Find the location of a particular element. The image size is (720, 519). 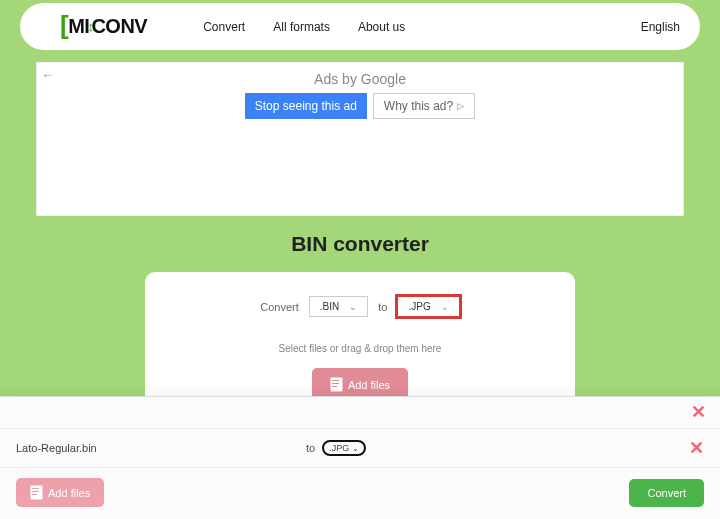

nav-about: About us is located at coordinates (382, 27).